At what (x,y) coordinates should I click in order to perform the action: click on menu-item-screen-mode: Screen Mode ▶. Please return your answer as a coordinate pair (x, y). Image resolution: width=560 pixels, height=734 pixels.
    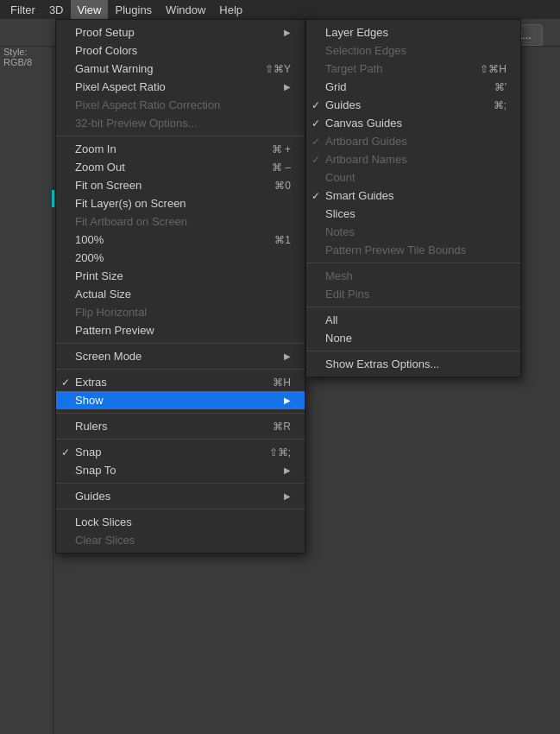
    Looking at the image, I should click on (180, 356).